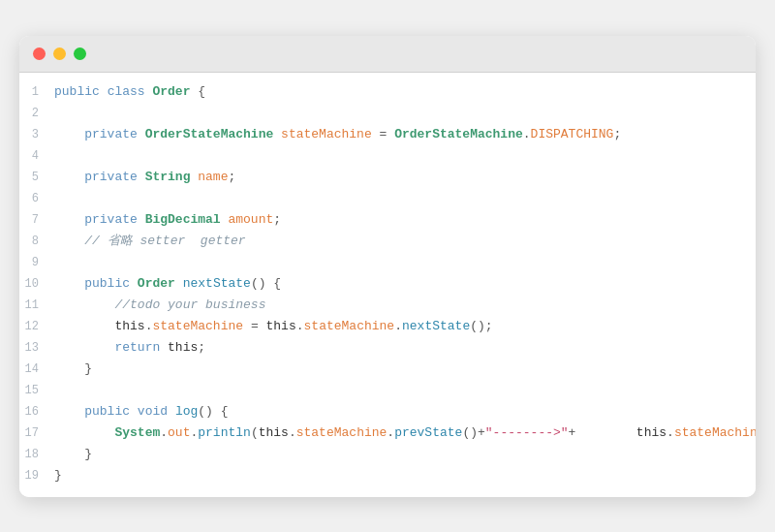 The height and width of the screenshot is (532, 775). What do you see at coordinates (388, 93) in the screenshot?
I see `code-line-1: 1 public class Order {` at bounding box center [388, 93].